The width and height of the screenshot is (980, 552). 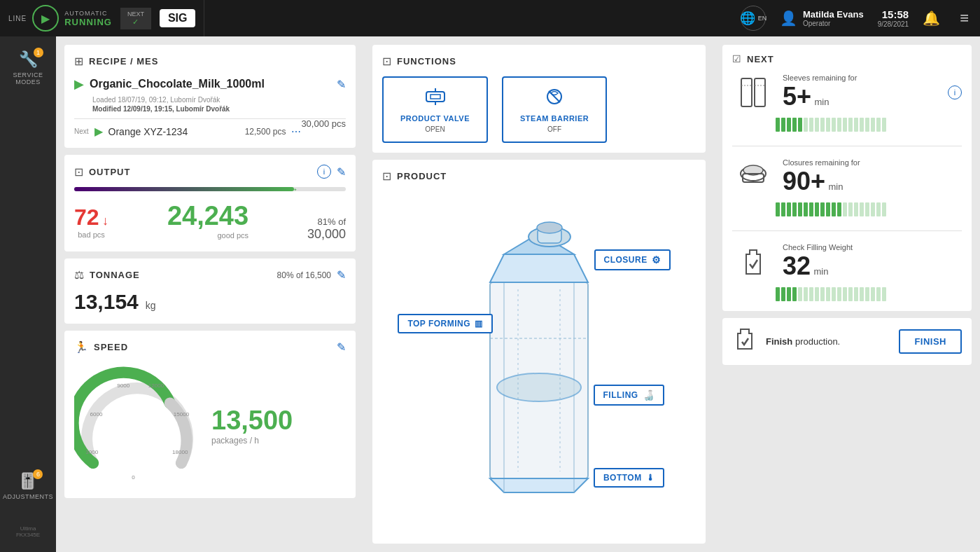 What do you see at coordinates (92, 453) in the screenshot?
I see `svg-text: 3000` at bounding box center [92, 453].